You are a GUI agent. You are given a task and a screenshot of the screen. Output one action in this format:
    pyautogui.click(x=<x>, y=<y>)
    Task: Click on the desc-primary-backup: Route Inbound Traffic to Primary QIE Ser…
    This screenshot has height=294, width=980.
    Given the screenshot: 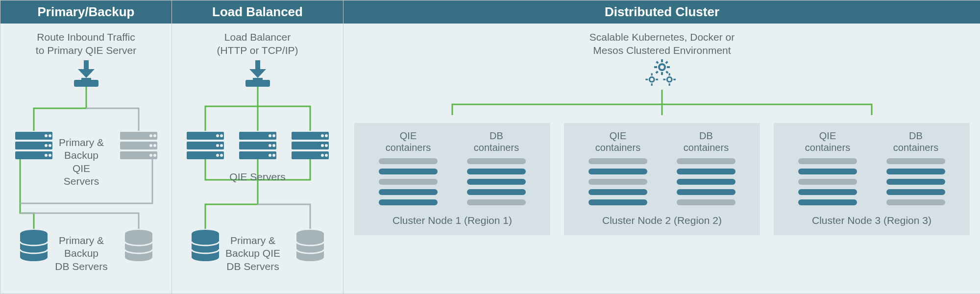 What is the action you would take?
    pyautogui.click(x=86, y=44)
    